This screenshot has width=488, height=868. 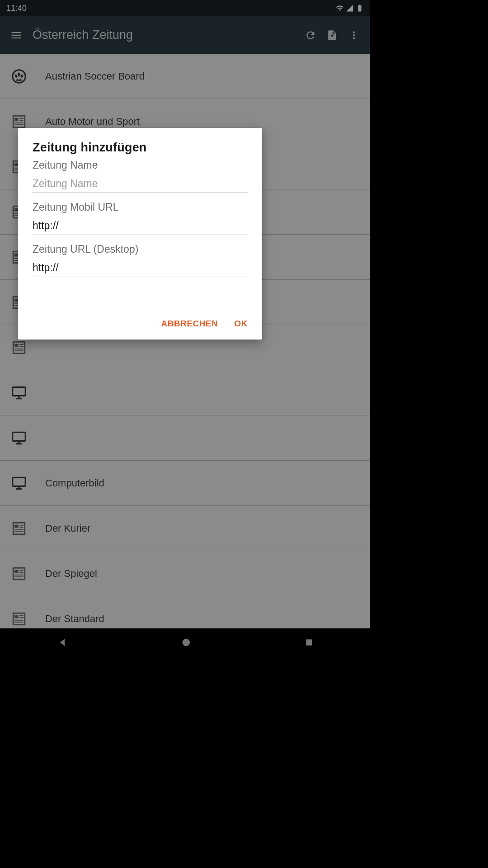 I want to click on name-field, so click(x=140, y=182).